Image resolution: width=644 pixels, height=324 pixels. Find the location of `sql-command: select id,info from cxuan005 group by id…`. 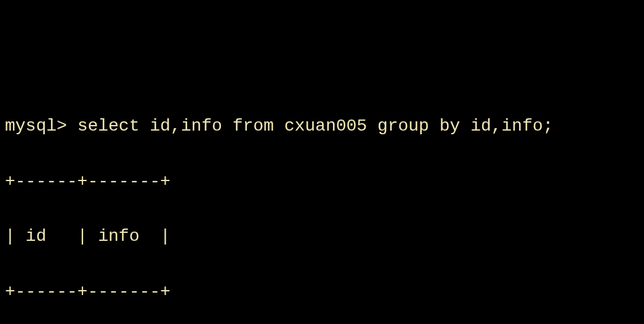

sql-command: select id,info from cxuan005 group by id… is located at coordinates (315, 126).